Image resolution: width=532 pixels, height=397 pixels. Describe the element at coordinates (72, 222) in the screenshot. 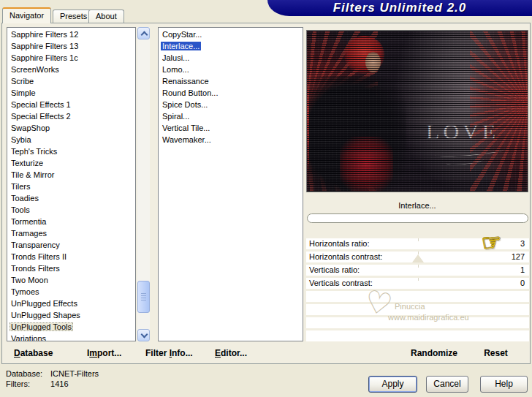

I see `category-item: Tormentia` at that location.